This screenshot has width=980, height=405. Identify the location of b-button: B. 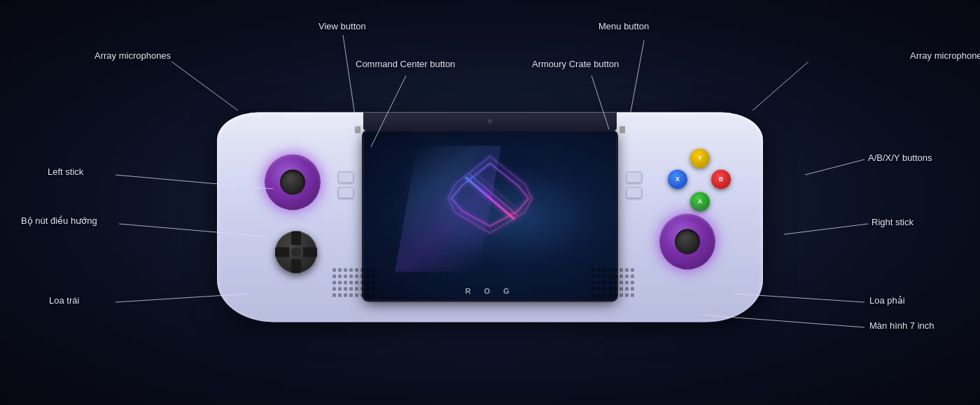
(721, 179).